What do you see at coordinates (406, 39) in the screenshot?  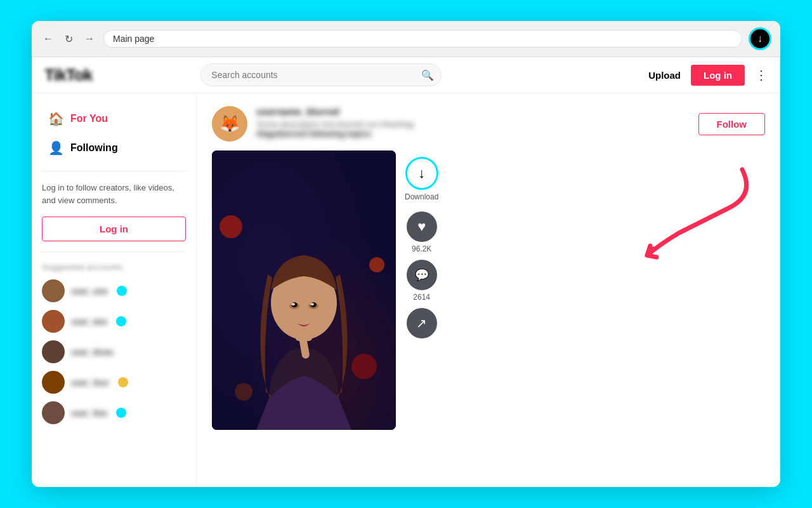 I see `browser-toolbar: ← ↻ → ↓` at bounding box center [406, 39].